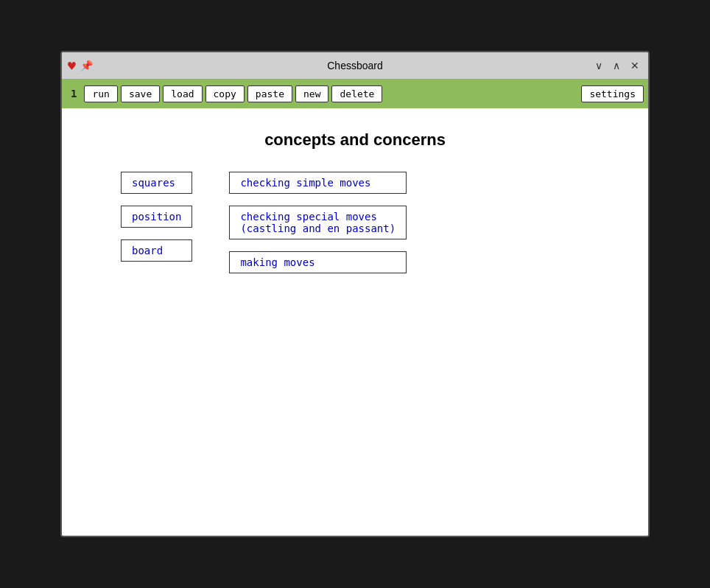 The height and width of the screenshot is (588, 710). What do you see at coordinates (355, 94) in the screenshot?
I see `toolbar: 1 run save load copy paste new delete se…` at bounding box center [355, 94].